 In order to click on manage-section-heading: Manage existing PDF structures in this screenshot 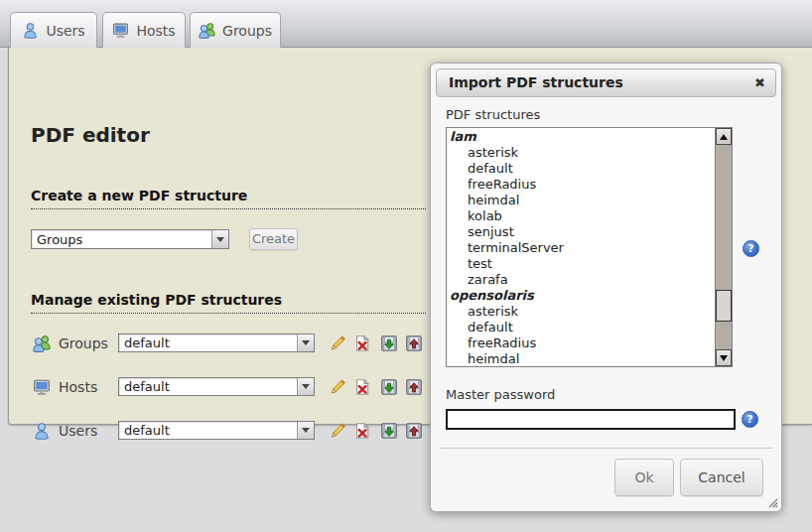, I will do `click(228, 303)`.